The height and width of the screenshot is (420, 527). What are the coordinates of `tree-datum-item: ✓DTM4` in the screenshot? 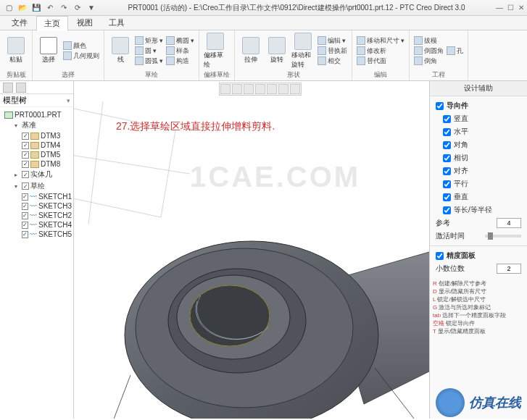 It's located at (36, 145).